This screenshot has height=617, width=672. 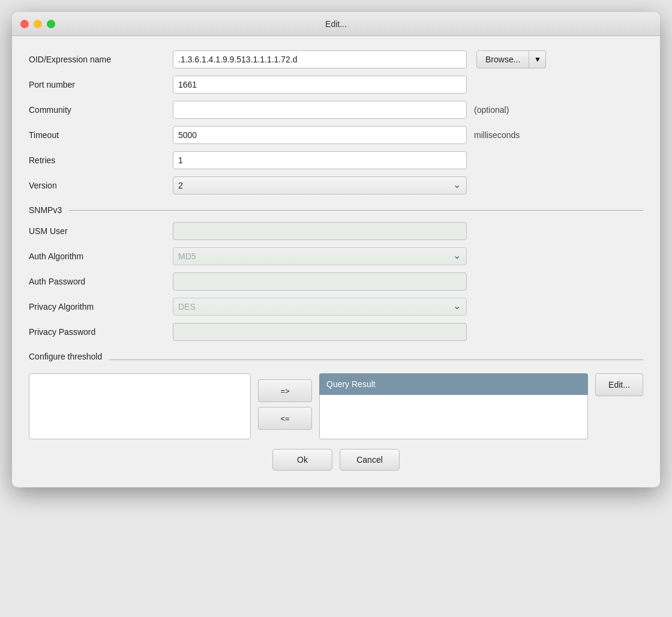 What do you see at coordinates (336, 185) in the screenshot?
I see `version-row: Version 1 2 3` at bounding box center [336, 185].